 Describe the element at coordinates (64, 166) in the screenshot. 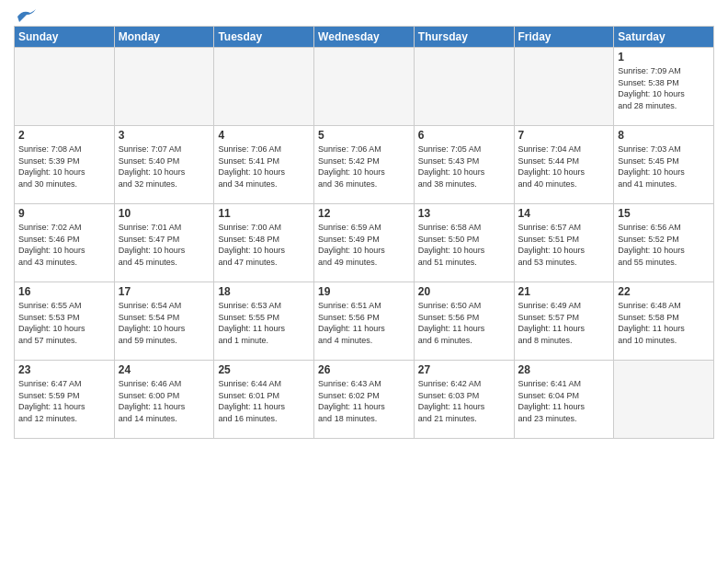

I see `day-cell: 2Sunrise: 7:08 AM Sunset: 5:39 PM Daylig…` at that location.